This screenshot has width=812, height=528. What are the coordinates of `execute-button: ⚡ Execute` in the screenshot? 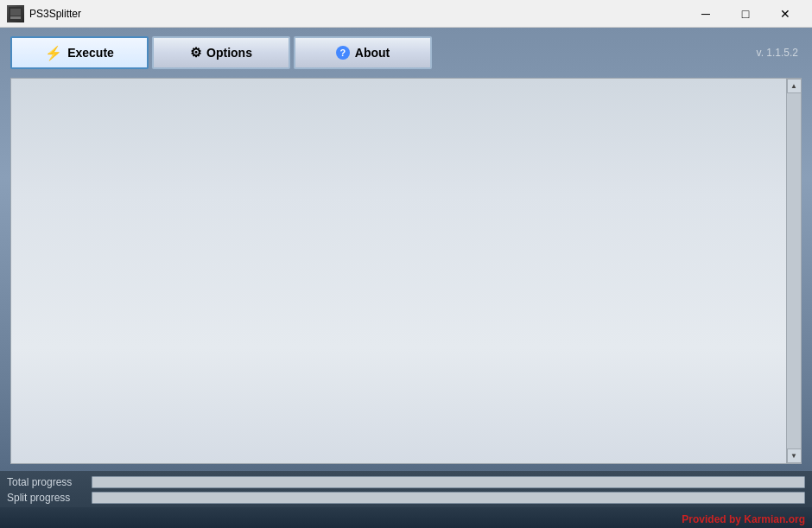 It's located at (79, 53).